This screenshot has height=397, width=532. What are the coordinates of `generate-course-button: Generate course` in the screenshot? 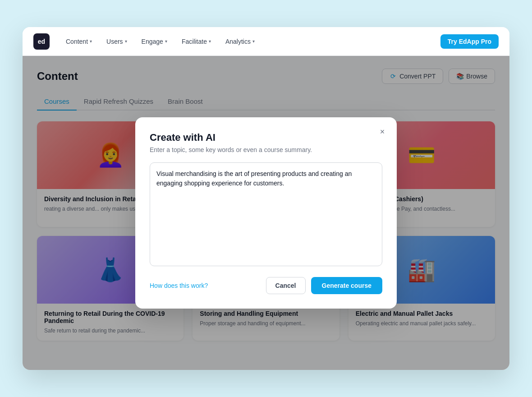 It's located at (347, 286).